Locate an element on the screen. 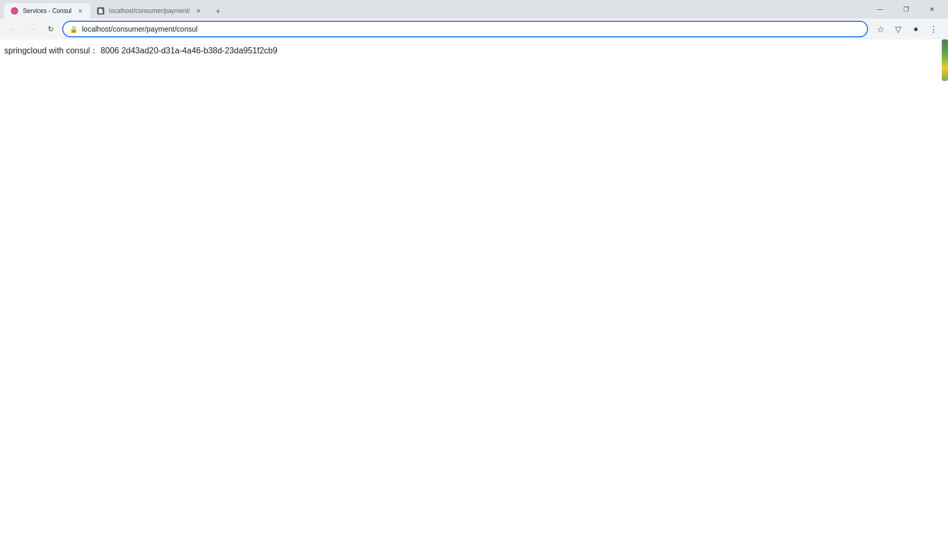 This screenshot has width=948, height=560. tab-favicon-consul is located at coordinates (15, 11).